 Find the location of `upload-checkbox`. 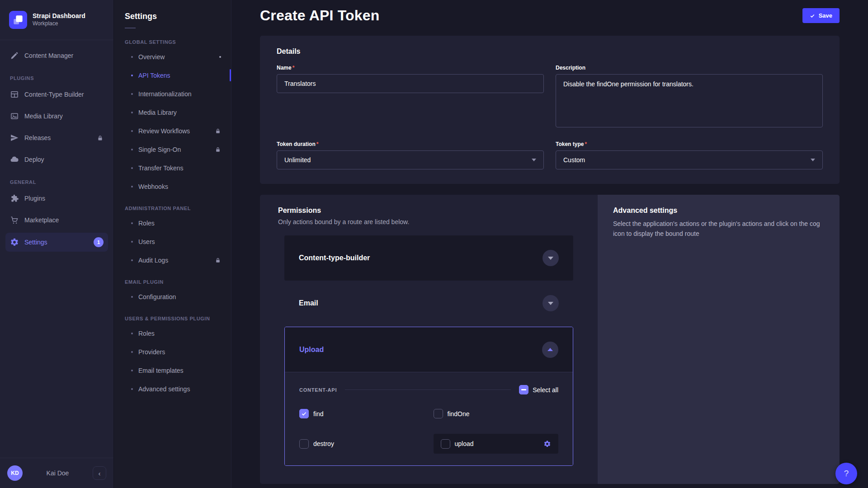

upload-checkbox is located at coordinates (446, 444).